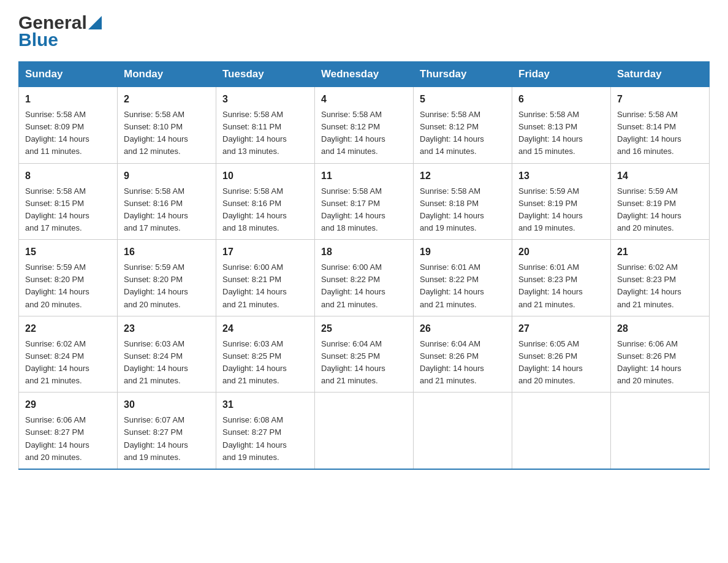 This screenshot has height=563, width=728. What do you see at coordinates (266, 431) in the screenshot?
I see `calendar-cell: 31Sunrise: 6:08 AMSunset: 8:27 PMDayligh…` at bounding box center [266, 431].